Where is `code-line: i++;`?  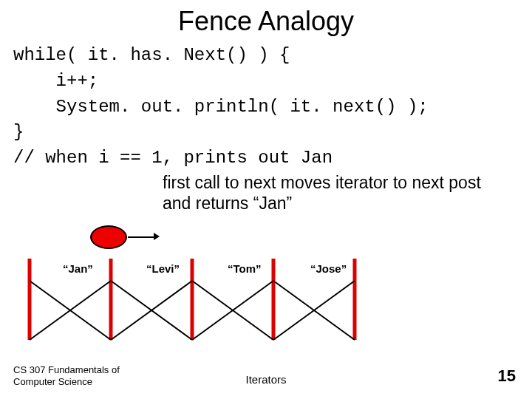 code-line: i++; is located at coordinates (56, 81).